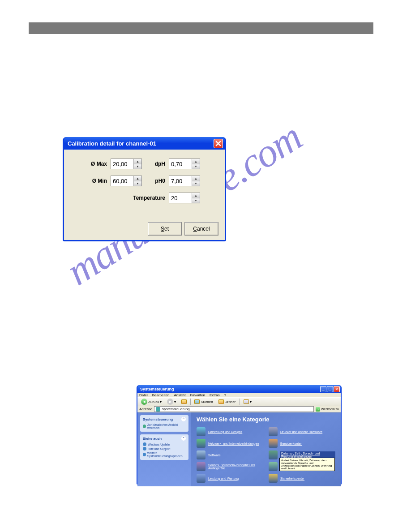  What do you see at coordinates (196, 179) in the screenshot?
I see `ph0-up: ▲` at bounding box center [196, 179].